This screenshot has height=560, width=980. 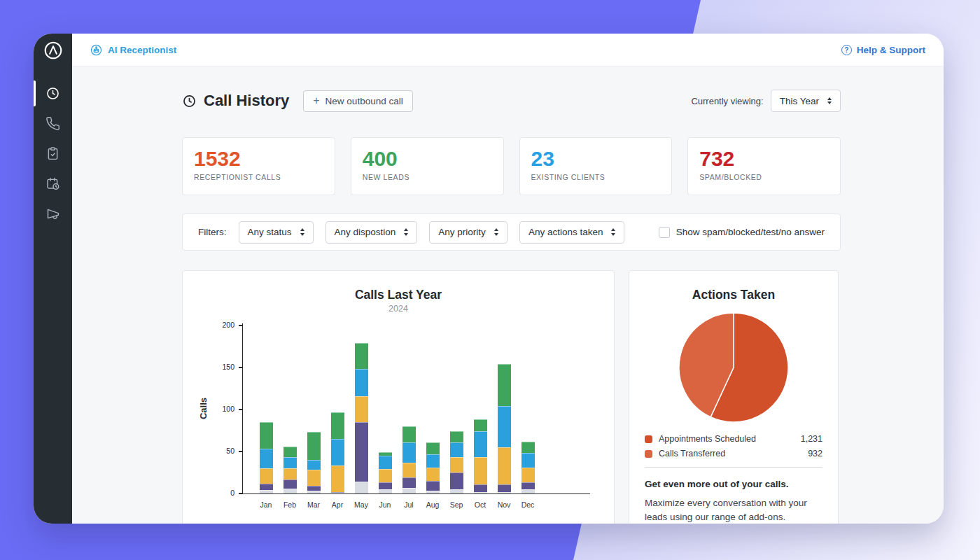 I want to click on filter-status-select: Any status, so click(x=276, y=232).